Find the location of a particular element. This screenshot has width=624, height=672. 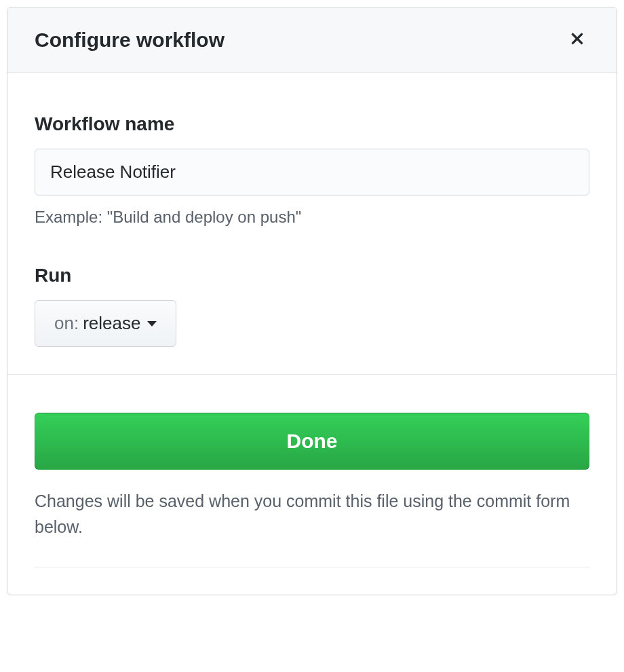

workflow-name-label: Workflow name is located at coordinates (312, 124).